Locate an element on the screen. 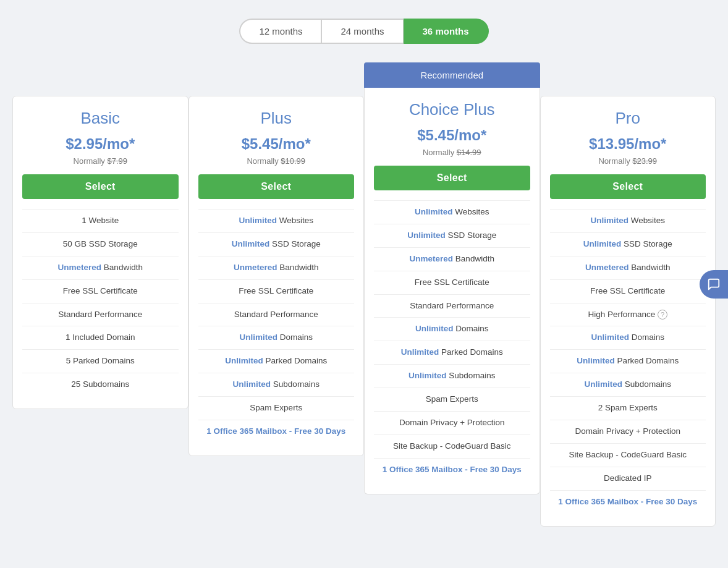 This screenshot has width=728, height=568. select-btn-plus: Select is located at coordinates (277, 187).